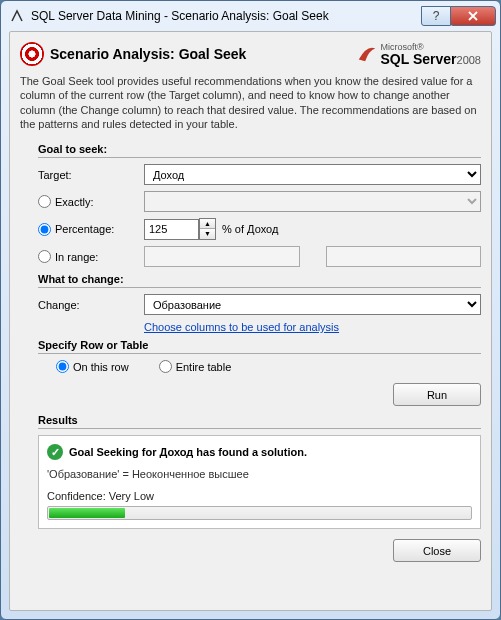 The image size is (501, 620). What do you see at coordinates (260, 327) in the screenshot?
I see `columns-link-row: Choose columns to be used for analysis` at bounding box center [260, 327].